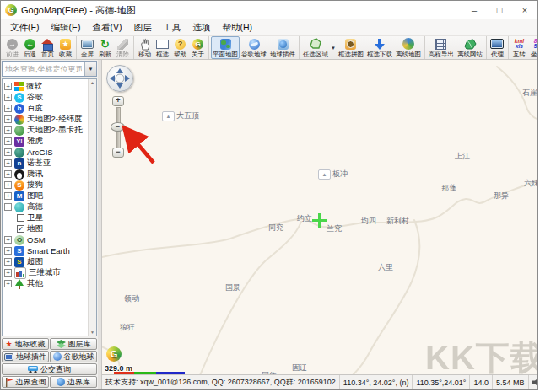 This screenshot has height=392, width=540. Describe the element at coordinates (254, 47) in the screenshot. I see `toolbar-button-google-earth: 谷歌地球` at that location.